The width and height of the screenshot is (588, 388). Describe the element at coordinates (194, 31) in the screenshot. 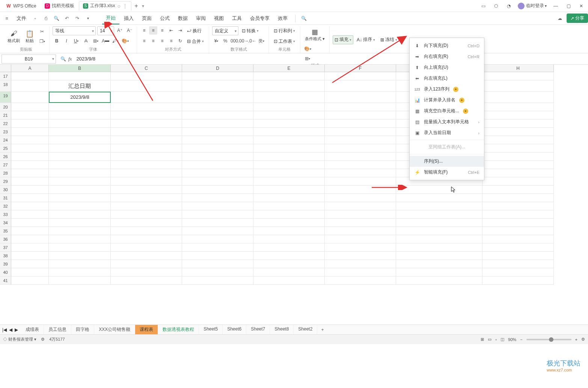

I see `wrap-button: ⮐换行` at that location.